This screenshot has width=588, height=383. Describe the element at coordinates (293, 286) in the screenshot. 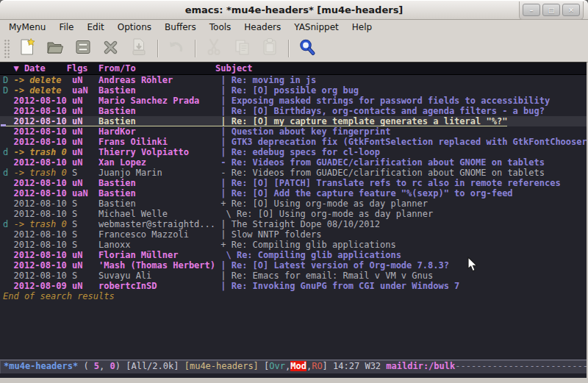

I see `message-row: 2012-08-09 uN robertcInSD | Re: Invoking…` at that location.